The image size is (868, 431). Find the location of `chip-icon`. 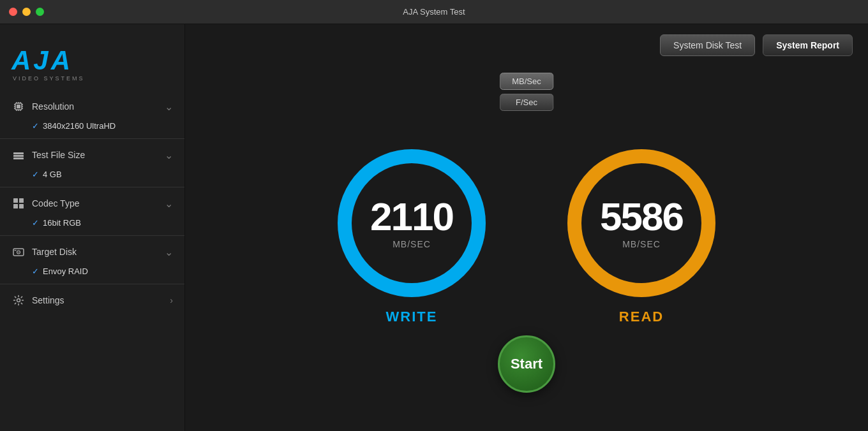

chip-icon is located at coordinates (19, 106).